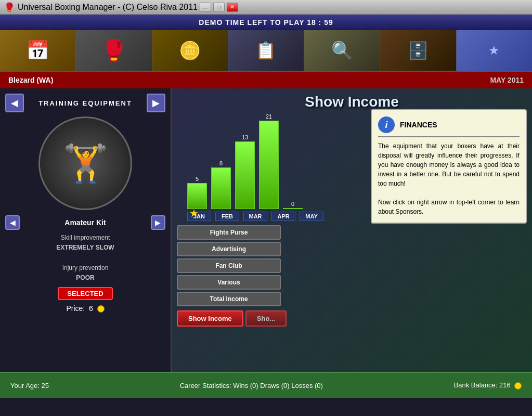 The image size is (532, 416). Describe the element at coordinates (108, 7) in the screenshot. I see `title-text: Universal Boxing Manager - (C) Celso Riv…` at that location.